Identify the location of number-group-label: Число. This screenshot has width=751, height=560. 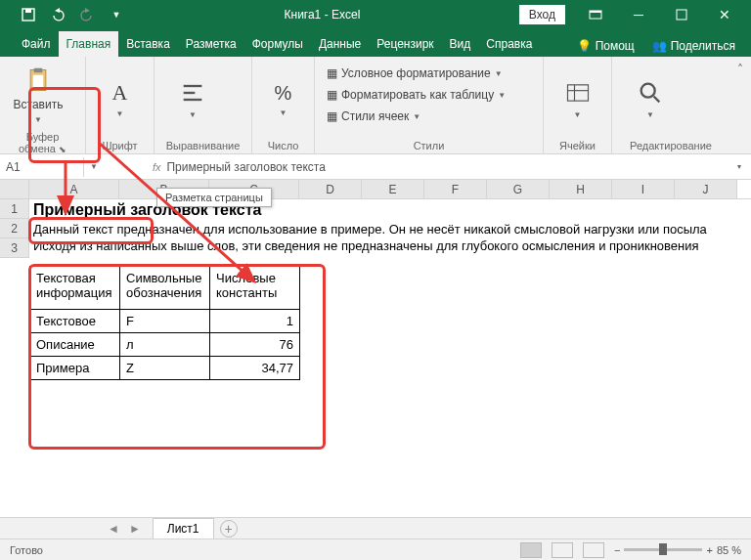
(284, 145).